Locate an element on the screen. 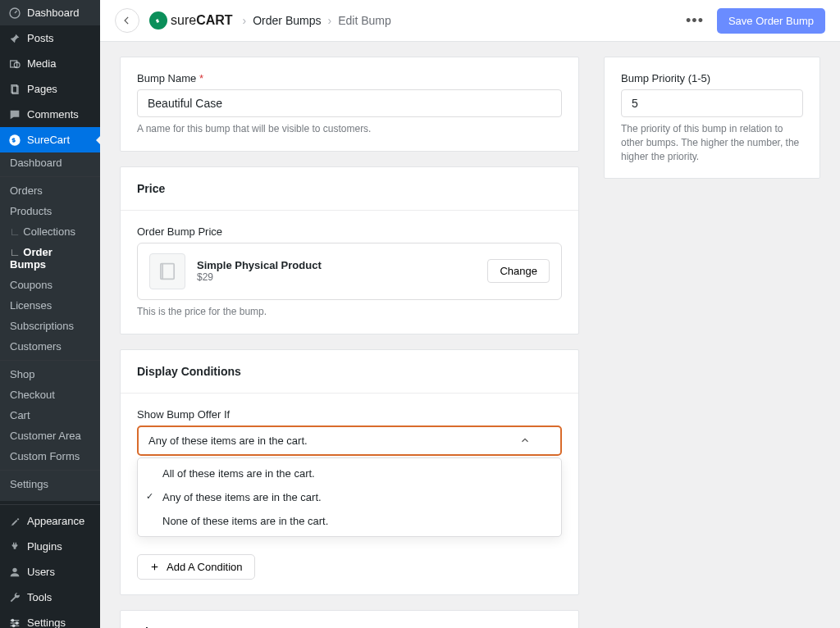 Image resolution: width=840 pixels, height=628 pixels. nav-dashboard: Dashboard is located at coordinates (50, 13).